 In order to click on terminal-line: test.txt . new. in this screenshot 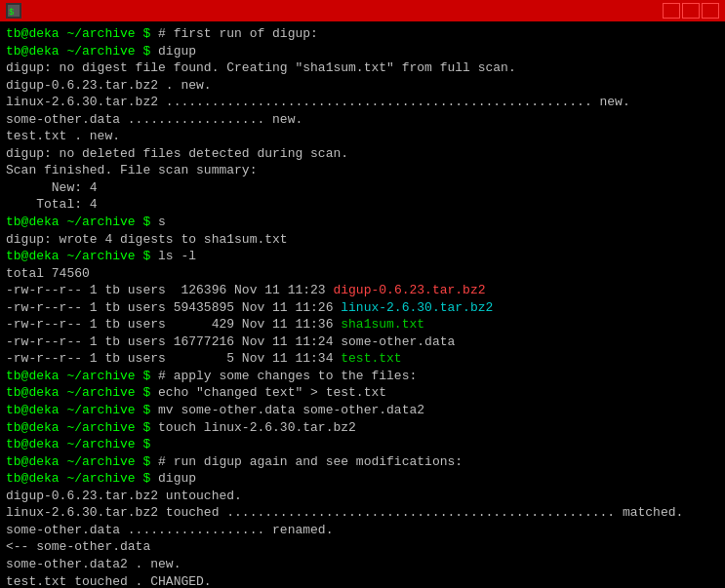, I will do `click(363, 137)`.